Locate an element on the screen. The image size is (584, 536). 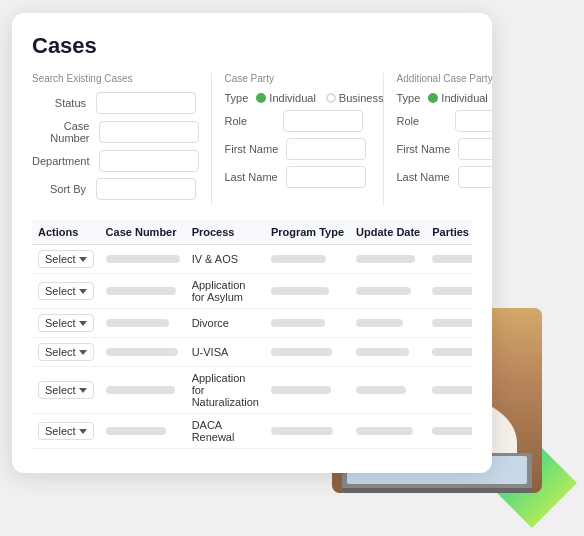
col-update-date: Update Date is located at coordinates (388, 232).